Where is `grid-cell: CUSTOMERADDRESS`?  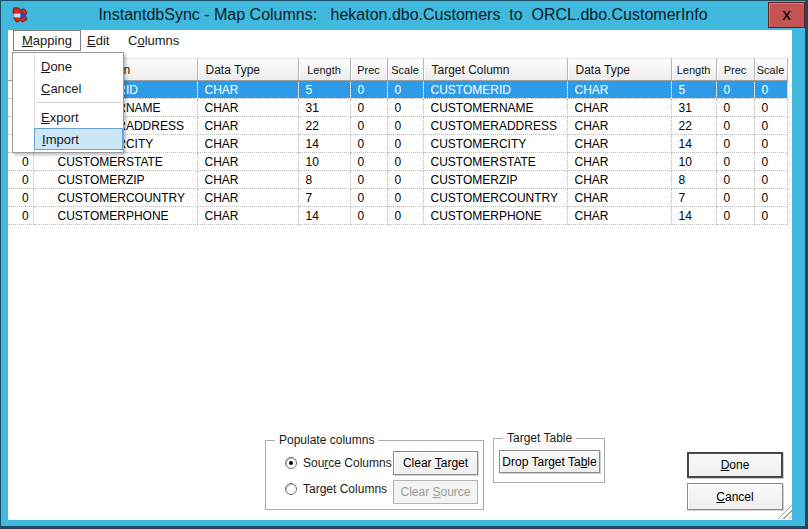
grid-cell: CUSTOMERADDRESS is located at coordinates (495, 126).